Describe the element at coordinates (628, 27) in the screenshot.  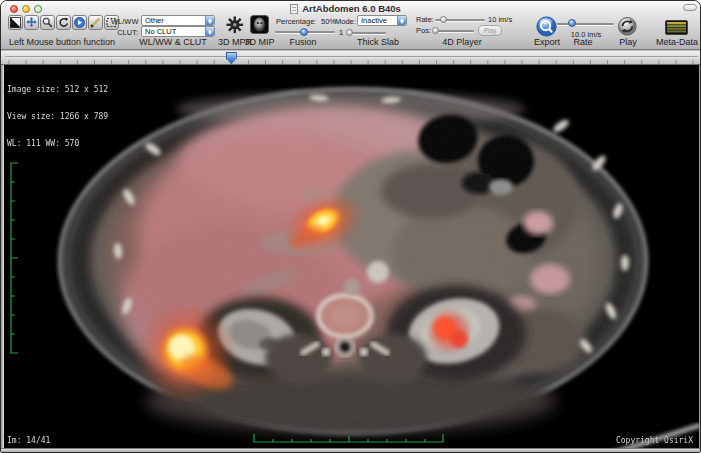
I see `circular-arrows-icon` at that location.